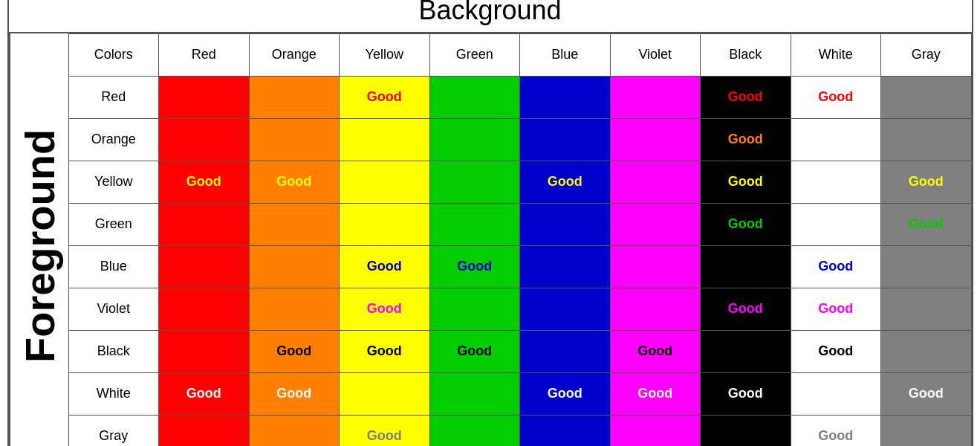 Image resolution: width=980 pixels, height=446 pixels. What do you see at coordinates (565, 55) in the screenshot?
I see `column-header-blue: Blue` at bounding box center [565, 55].